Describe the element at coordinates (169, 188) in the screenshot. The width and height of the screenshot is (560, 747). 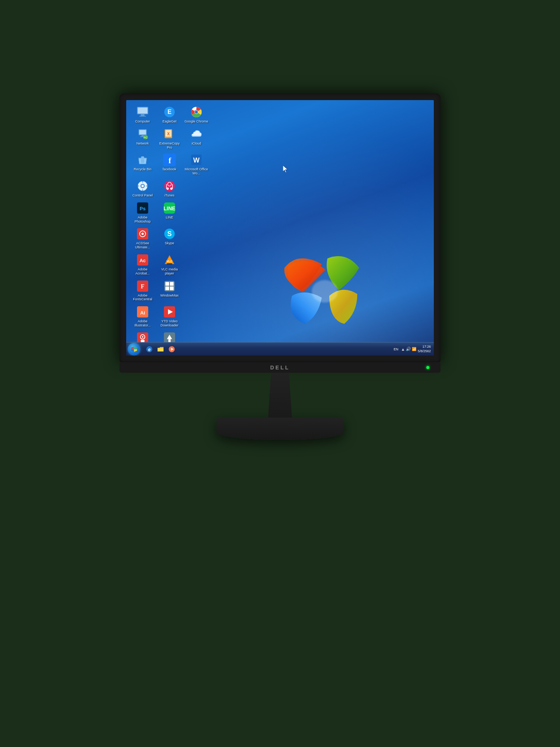
I see `icon-row-4: Control Panel iTunes` at that location.